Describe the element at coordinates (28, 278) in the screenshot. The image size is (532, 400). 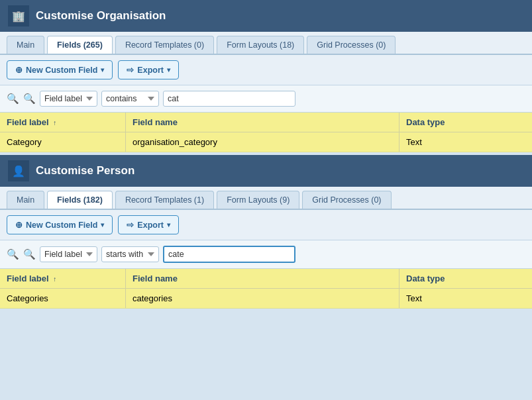
I see `person-col-label-text: Field label` at that location.